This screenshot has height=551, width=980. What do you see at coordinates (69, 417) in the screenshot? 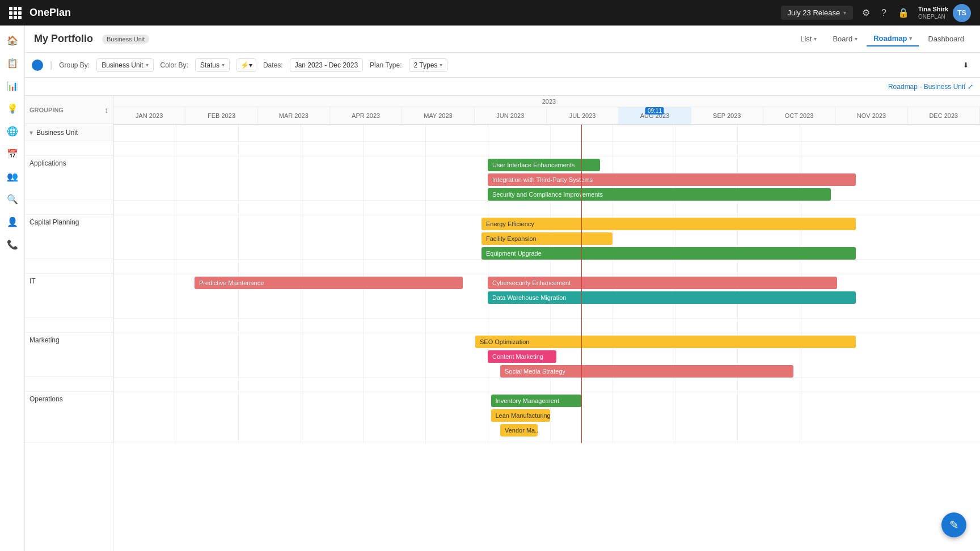
I see `operations-label: Operations` at bounding box center [69, 417].